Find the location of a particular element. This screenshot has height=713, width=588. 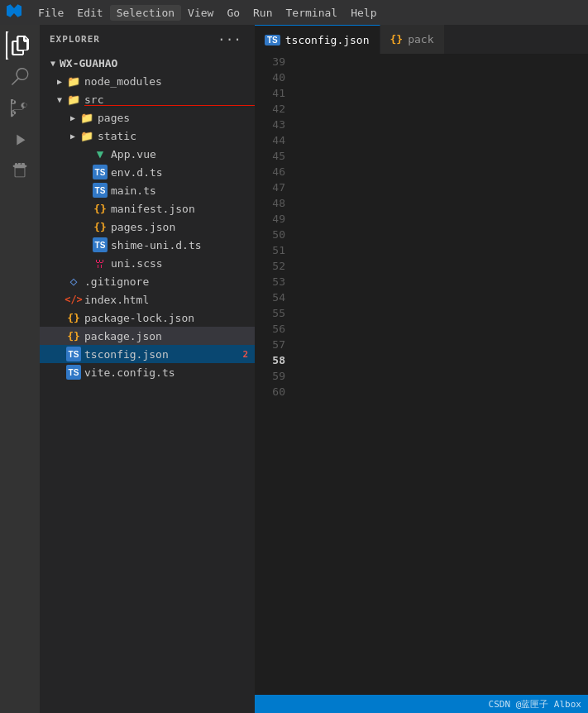

line-number-47: 47 is located at coordinates (270, 187).